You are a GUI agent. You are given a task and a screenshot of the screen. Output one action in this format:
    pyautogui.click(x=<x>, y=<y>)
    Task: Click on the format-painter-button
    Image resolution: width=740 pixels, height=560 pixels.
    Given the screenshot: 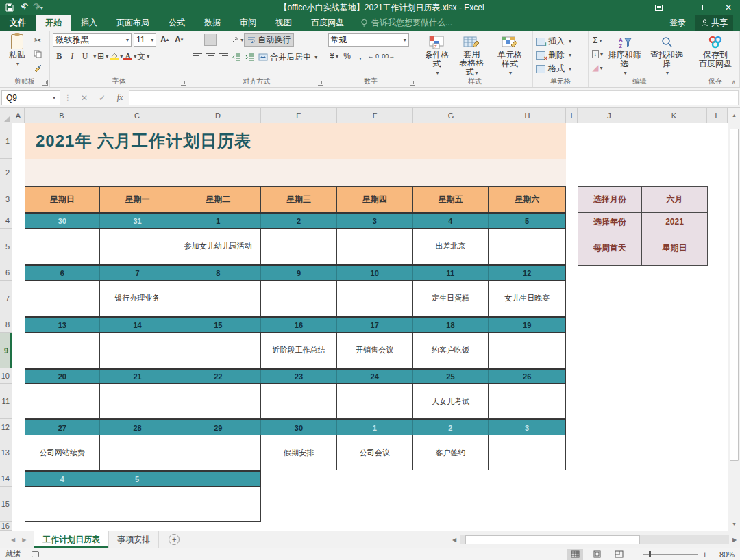 What is the action you would take?
    pyautogui.click(x=38, y=68)
    